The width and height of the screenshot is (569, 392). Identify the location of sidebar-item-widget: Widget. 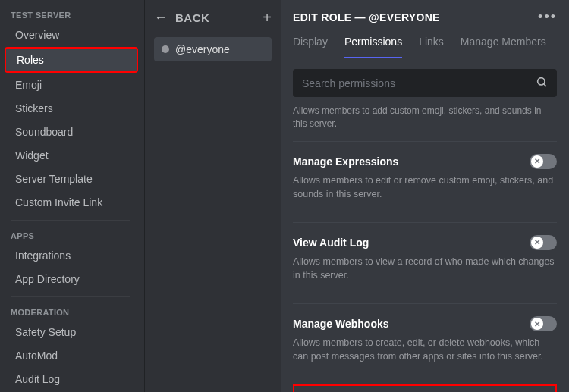
(71, 155).